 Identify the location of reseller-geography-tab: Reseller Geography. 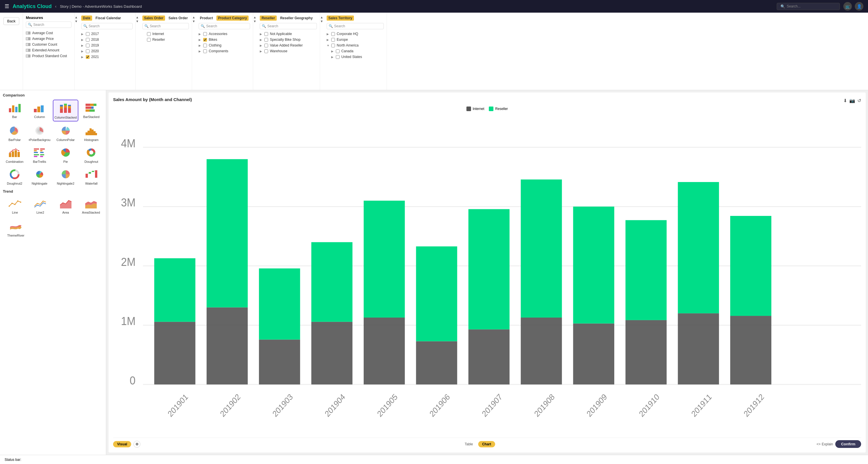
(297, 18).